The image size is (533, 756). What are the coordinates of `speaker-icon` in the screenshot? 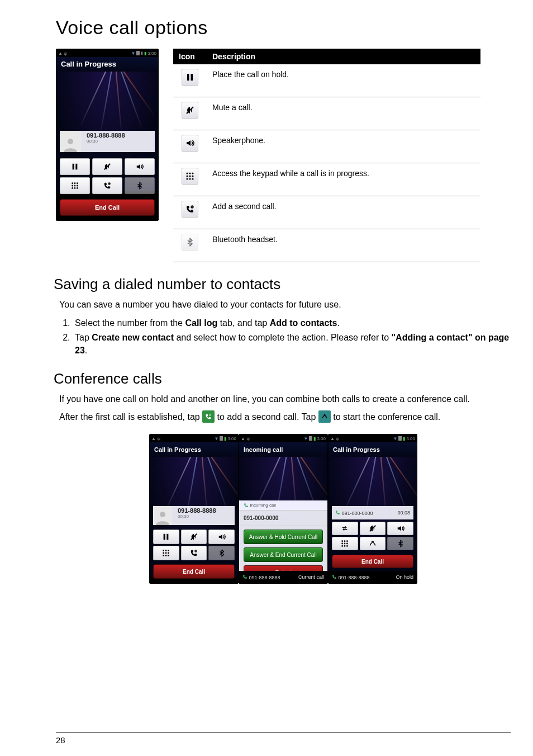 It's located at (190, 143).